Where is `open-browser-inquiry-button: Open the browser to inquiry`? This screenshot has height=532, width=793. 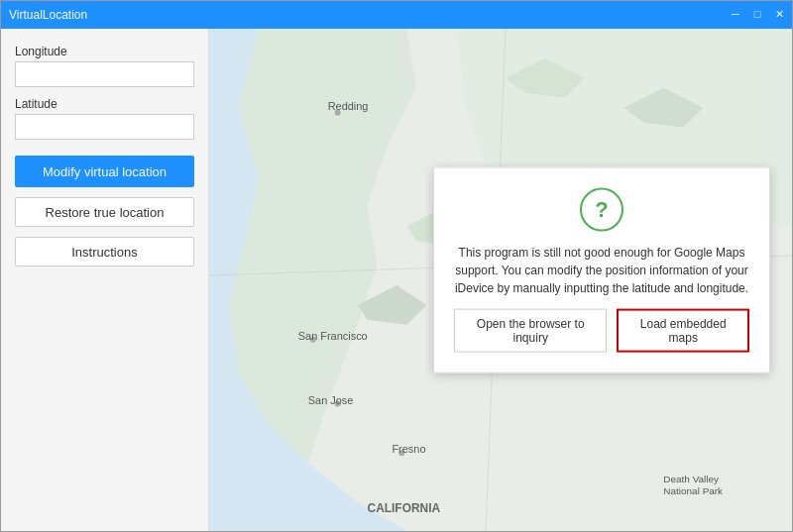
open-browser-inquiry-button: Open the browser to inquiry is located at coordinates (530, 330).